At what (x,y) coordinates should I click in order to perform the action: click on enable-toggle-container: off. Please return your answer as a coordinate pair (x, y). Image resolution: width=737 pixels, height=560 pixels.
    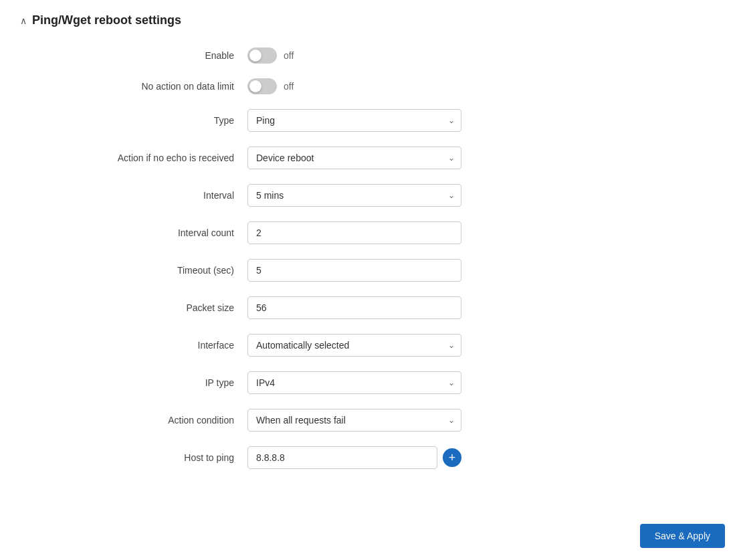
    Looking at the image, I should click on (354, 56).